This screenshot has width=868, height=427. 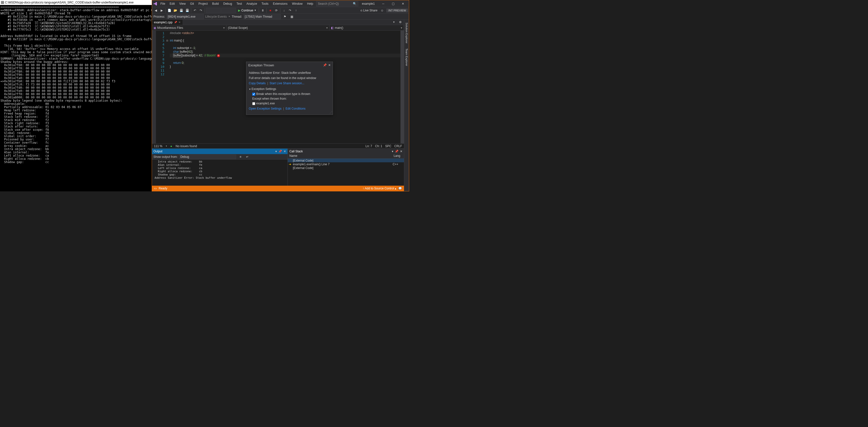 What do you see at coordinates (262, 17) in the screenshot?
I see `thread-dropdown: [17592] Main Thread` at bounding box center [262, 17].